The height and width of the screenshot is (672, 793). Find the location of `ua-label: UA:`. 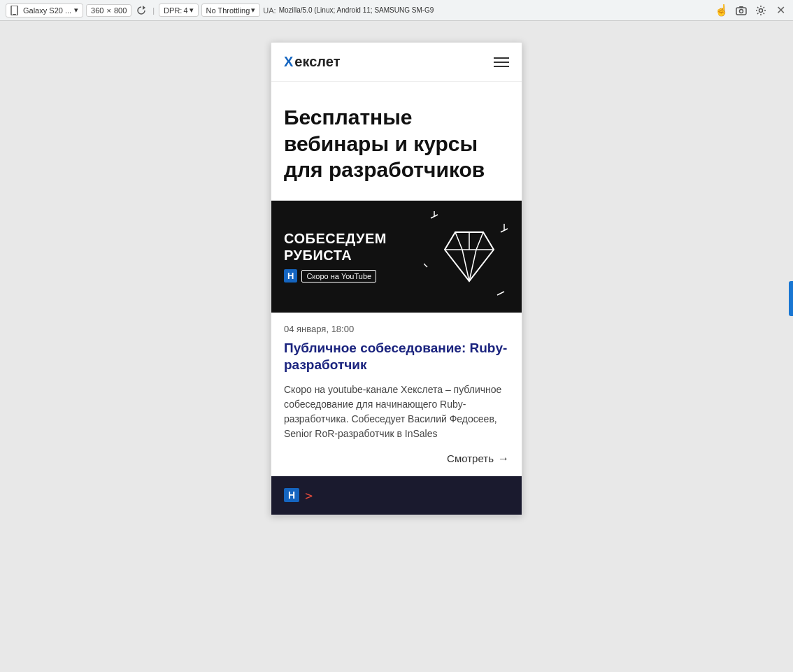

ua-label: UA: is located at coordinates (269, 10).